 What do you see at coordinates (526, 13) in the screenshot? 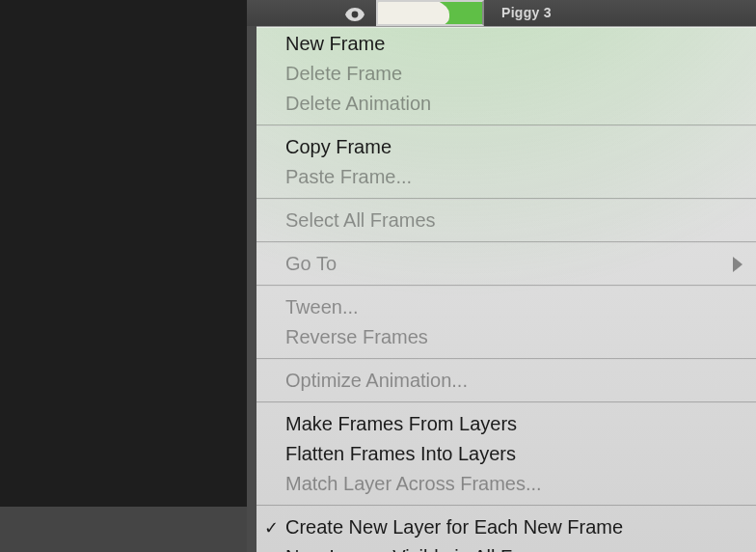
I see `layer-name: Piggy 3` at bounding box center [526, 13].